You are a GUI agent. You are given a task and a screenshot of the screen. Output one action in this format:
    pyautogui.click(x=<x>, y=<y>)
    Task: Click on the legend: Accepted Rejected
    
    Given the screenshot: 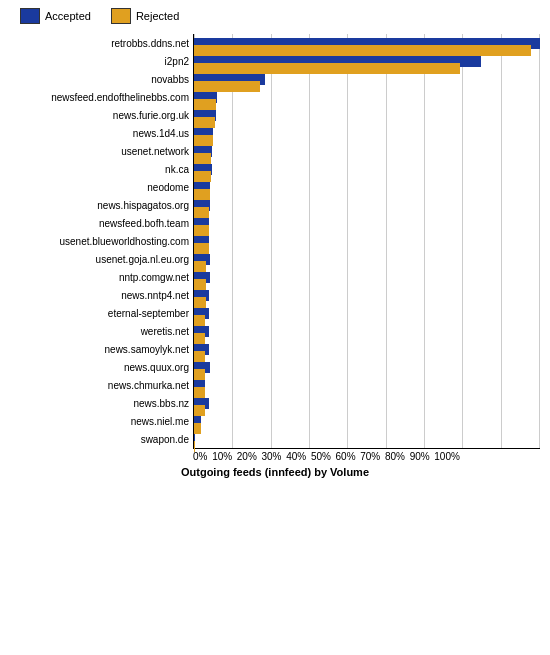 What is the action you would take?
    pyautogui.click(x=275, y=16)
    